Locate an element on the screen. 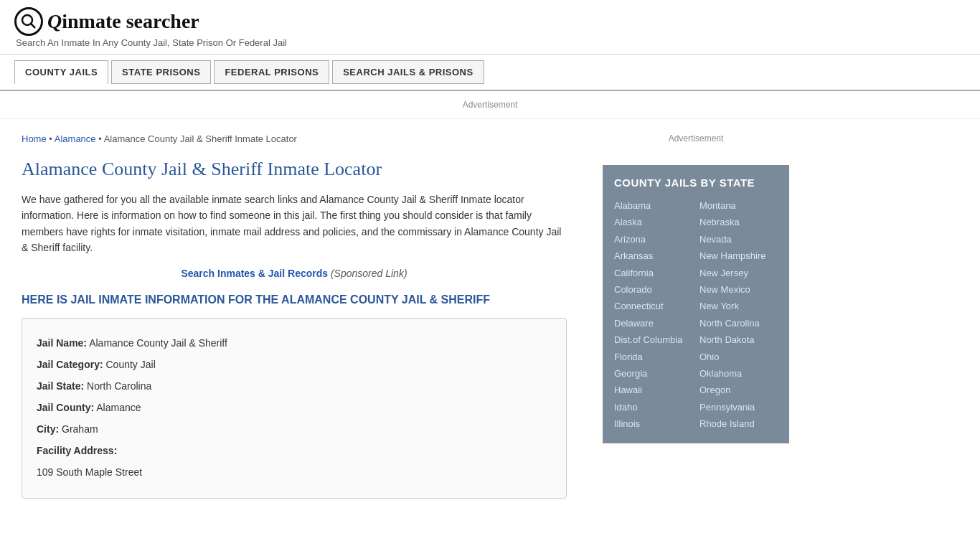 Image resolution: width=980 pixels, height=551 pixels. jail-state-val: North Carolina is located at coordinates (119, 386).